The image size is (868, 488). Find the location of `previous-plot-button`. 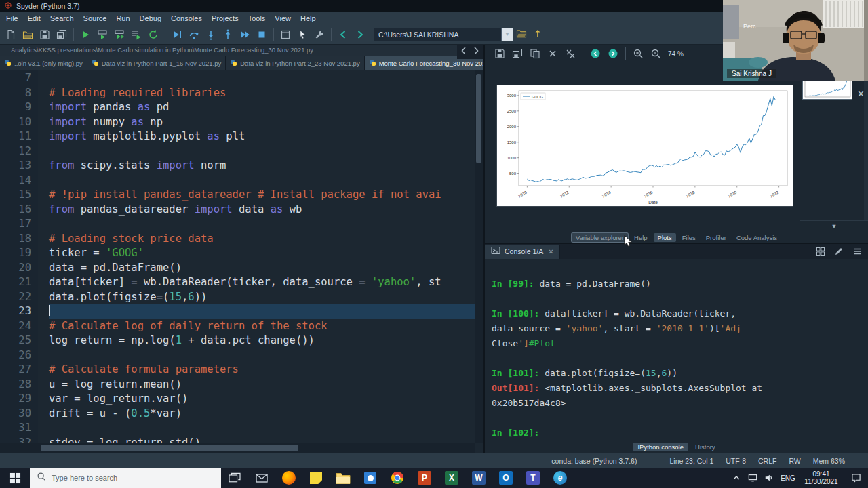

previous-plot-button is located at coordinates (595, 54).